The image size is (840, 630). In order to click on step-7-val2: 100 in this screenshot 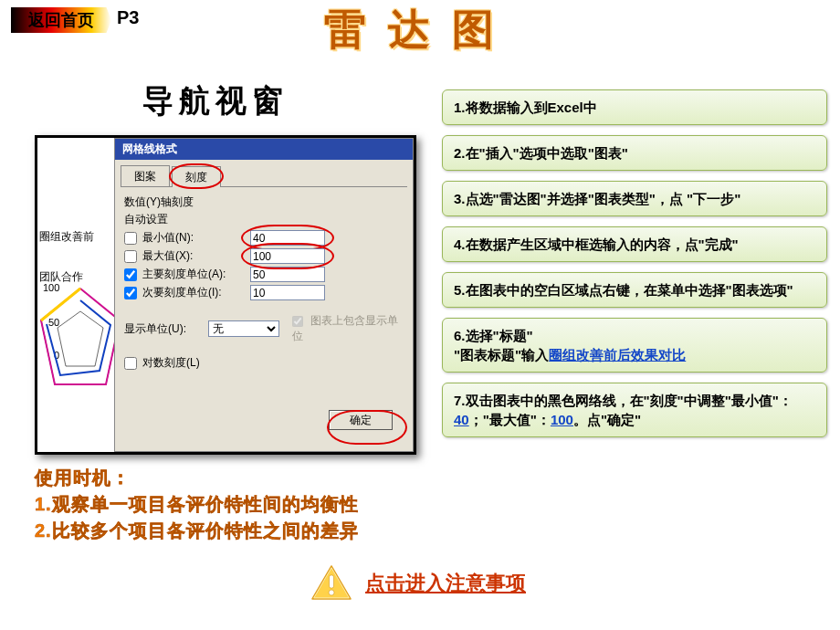, I will do `click(562, 420)`.